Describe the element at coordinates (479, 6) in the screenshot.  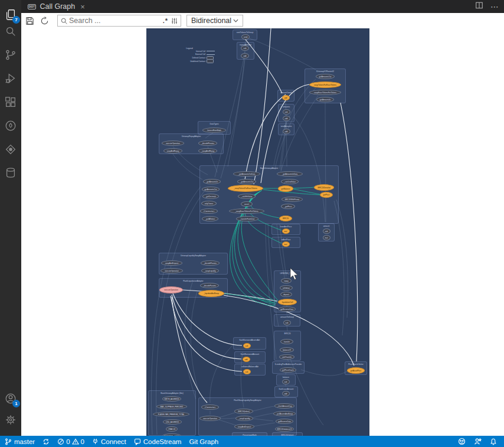
I see `split-editor-icon` at that location.